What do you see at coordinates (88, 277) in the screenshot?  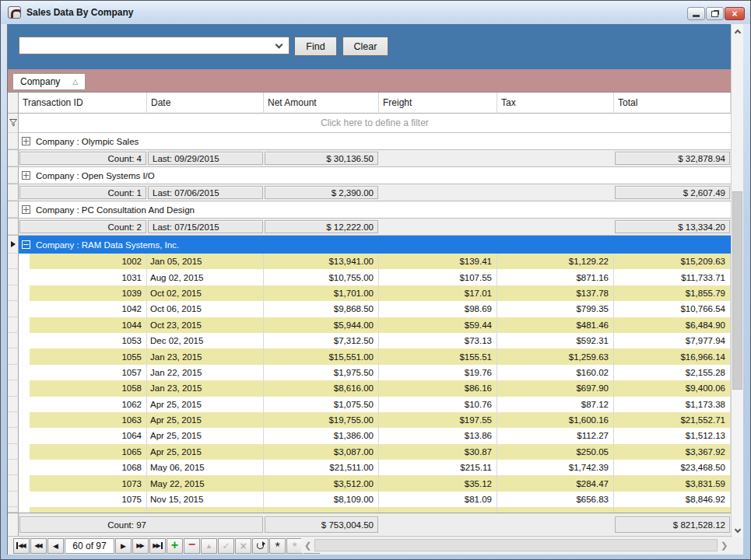 I see `cell-transaction-id: 1031` at bounding box center [88, 277].